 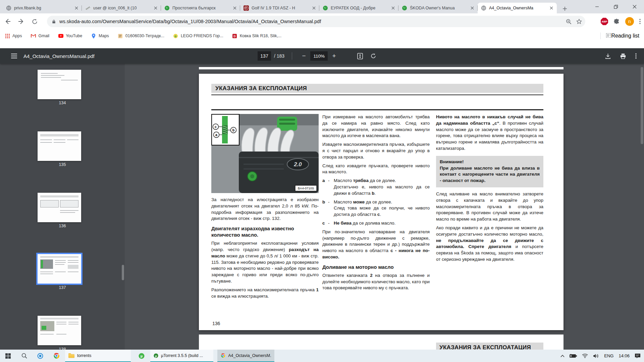 What do you see at coordinates (246, 8) in the screenshot?
I see `vw-icon` at bounding box center [246, 8].